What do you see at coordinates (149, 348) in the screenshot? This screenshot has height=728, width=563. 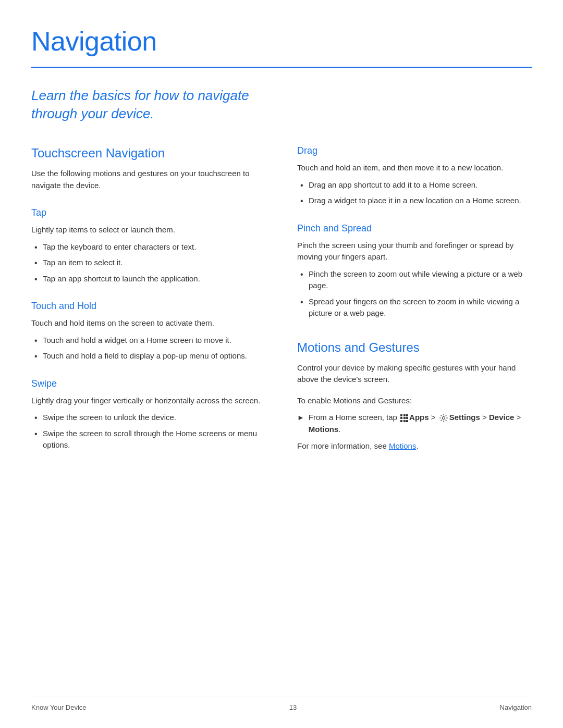 I see `touch-hold-bullets: Touch and hold a widget on a Home screen…` at bounding box center [149, 348].